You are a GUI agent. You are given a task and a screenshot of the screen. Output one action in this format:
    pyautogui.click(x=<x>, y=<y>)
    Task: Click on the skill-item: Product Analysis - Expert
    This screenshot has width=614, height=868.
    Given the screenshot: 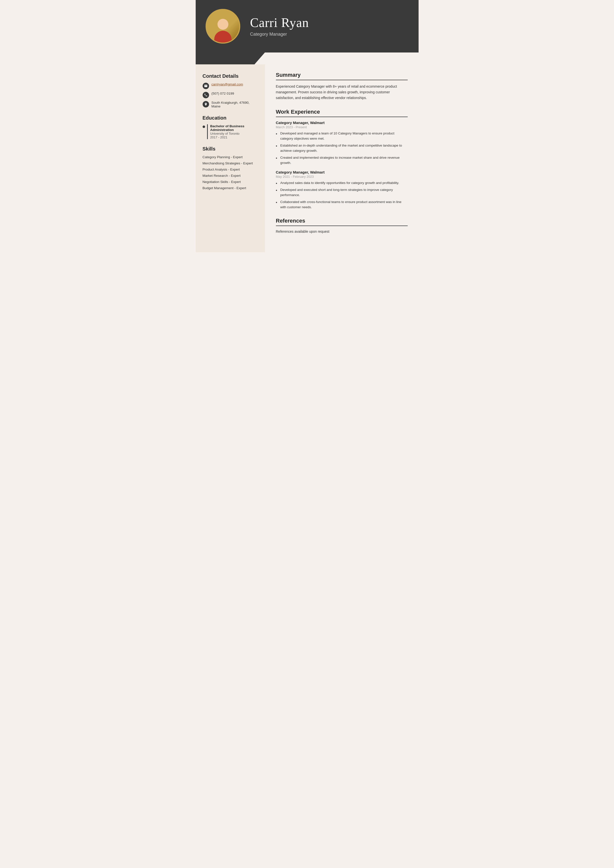 What is the action you would take?
    pyautogui.click(x=230, y=169)
    